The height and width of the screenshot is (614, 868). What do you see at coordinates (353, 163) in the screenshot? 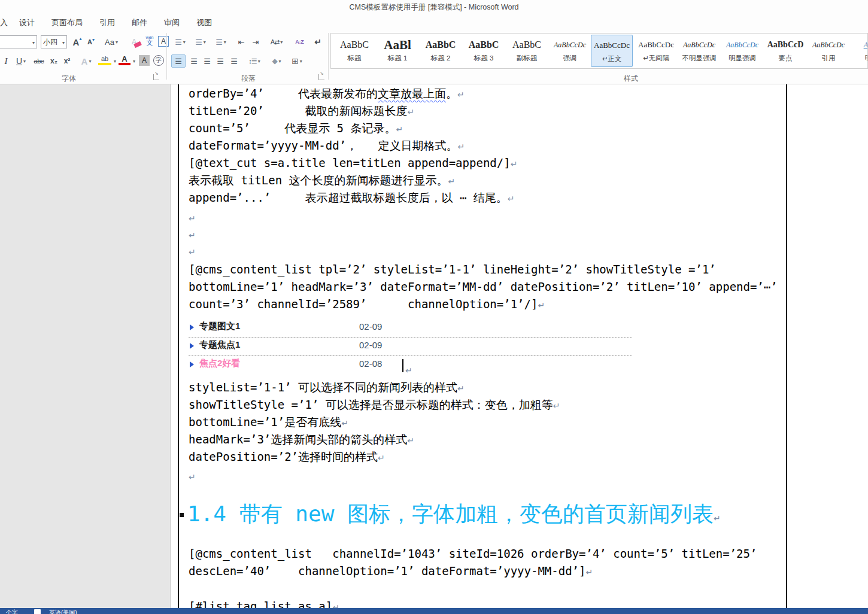
I see `doc-line: [@text_cut s=a.title len=titLen append=a…` at bounding box center [353, 163].